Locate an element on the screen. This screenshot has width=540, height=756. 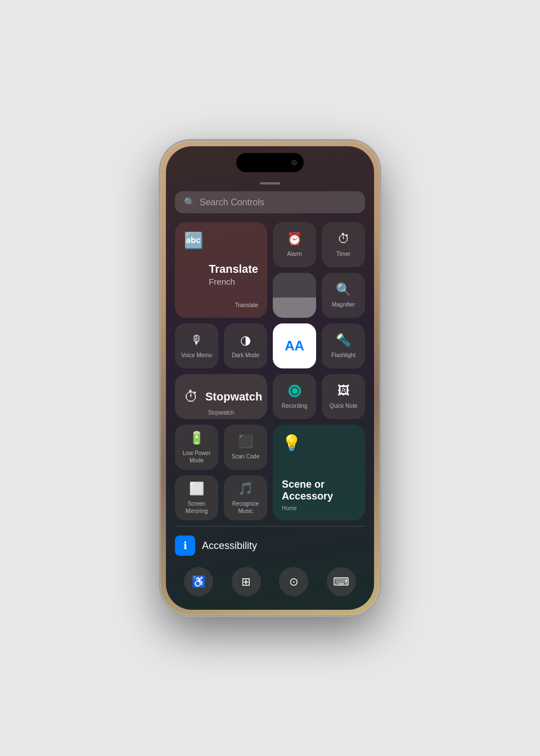
recognize-music-icon: 🎵 is located at coordinates (245, 489).